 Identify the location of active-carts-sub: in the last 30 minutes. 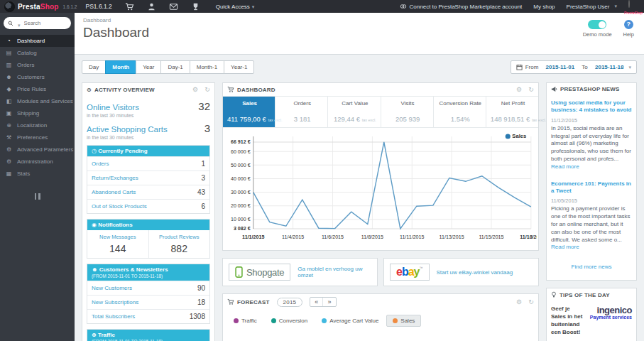
(148, 138).